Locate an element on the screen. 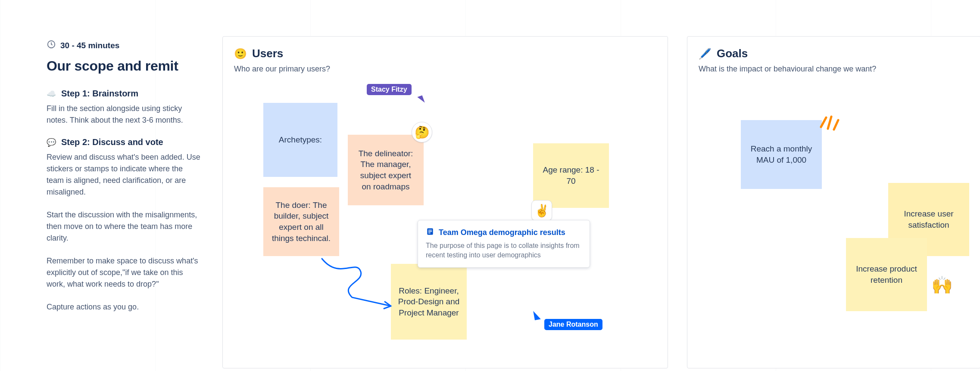  step-2-label: Step 2: Discuss and vote is located at coordinates (112, 142).